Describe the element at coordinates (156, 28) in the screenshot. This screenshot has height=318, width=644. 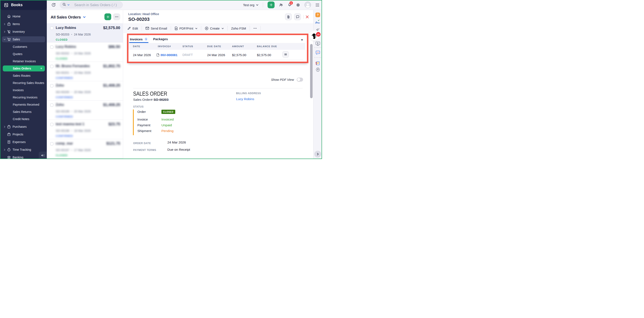
I see `send-email-button: Send Email` at that location.